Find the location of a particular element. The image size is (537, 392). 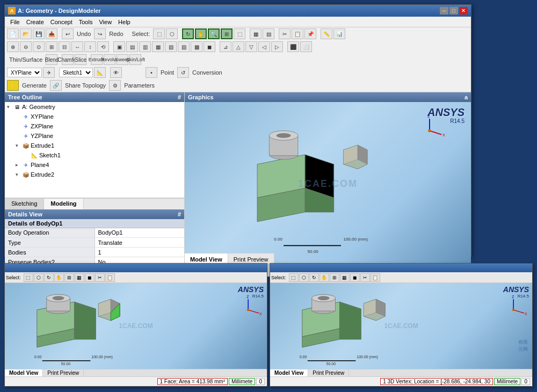

tb2-8: ⟲ is located at coordinates (103, 47).